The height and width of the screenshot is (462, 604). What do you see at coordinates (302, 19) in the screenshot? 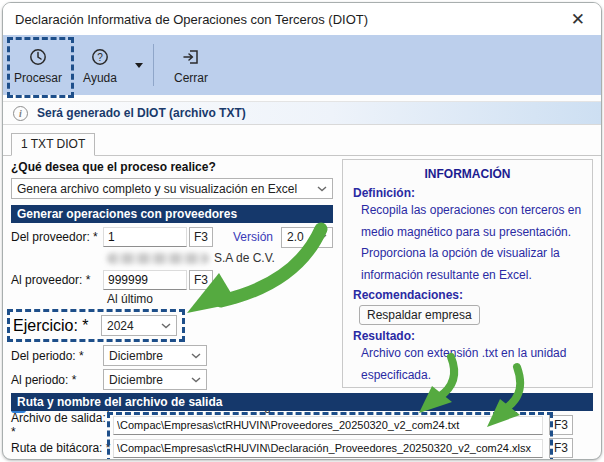
I see `title-bar: Declaración Informativa de Operaciones c…` at bounding box center [302, 19].